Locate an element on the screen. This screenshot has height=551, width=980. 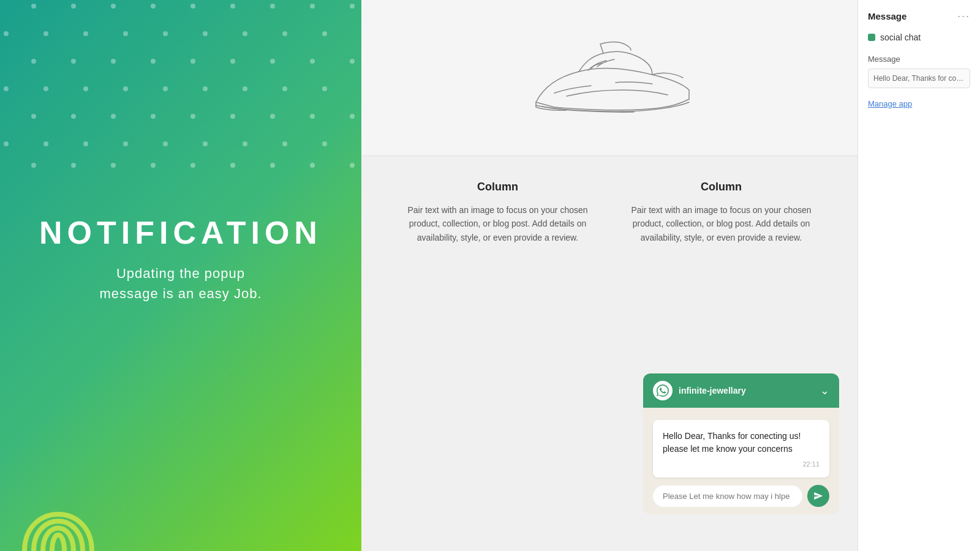
column-1-text: Pair text with an image to focus on your… is located at coordinates (497, 224).